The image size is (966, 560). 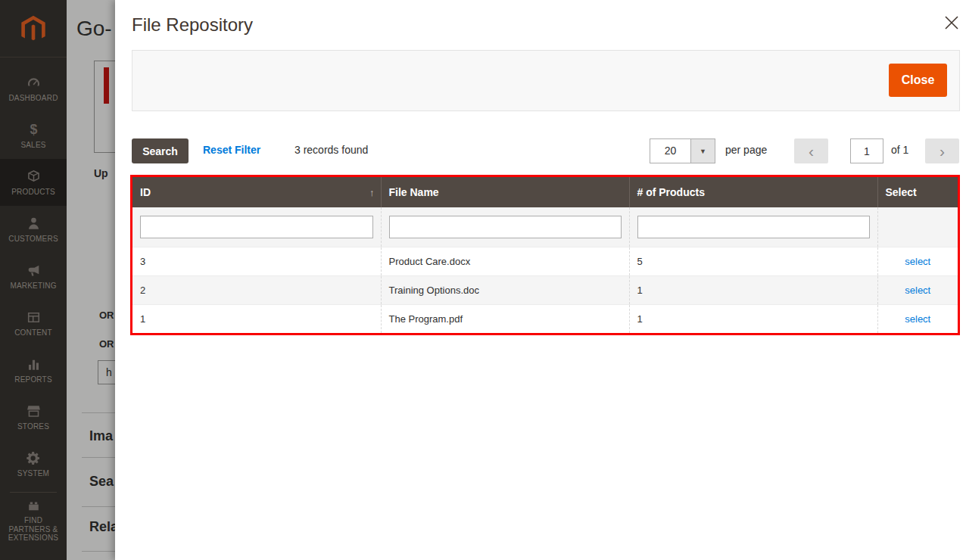 I want to click on filter-num-products-input, so click(x=754, y=227).